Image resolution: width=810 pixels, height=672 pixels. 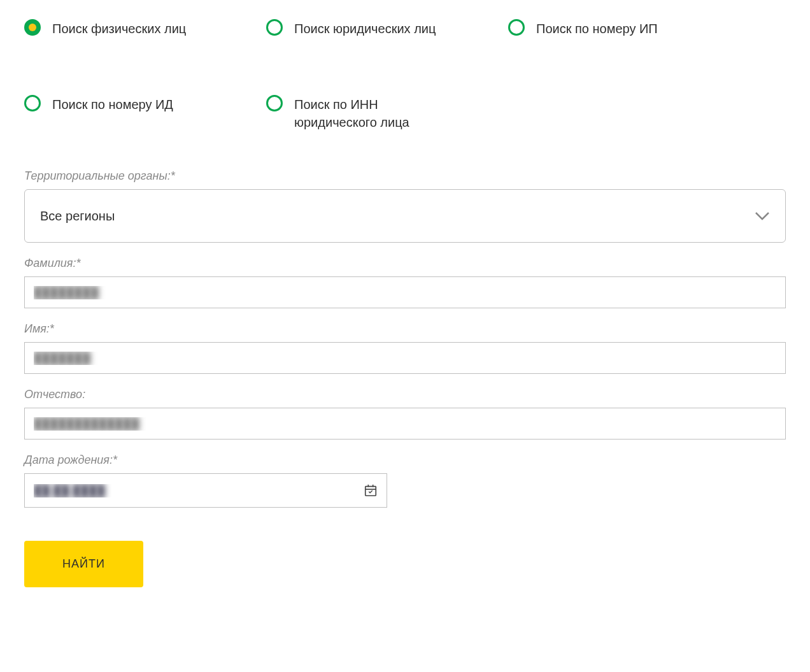 What do you see at coordinates (365, 28) in the screenshot?
I see `radio-label: Поиск юридических лиц` at bounding box center [365, 28].